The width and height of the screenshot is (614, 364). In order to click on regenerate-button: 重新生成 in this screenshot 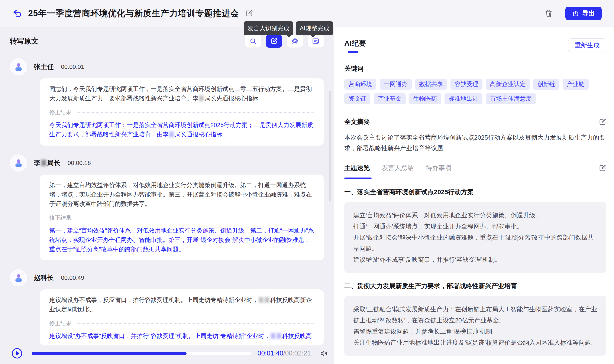, I will do `click(587, 45)`.